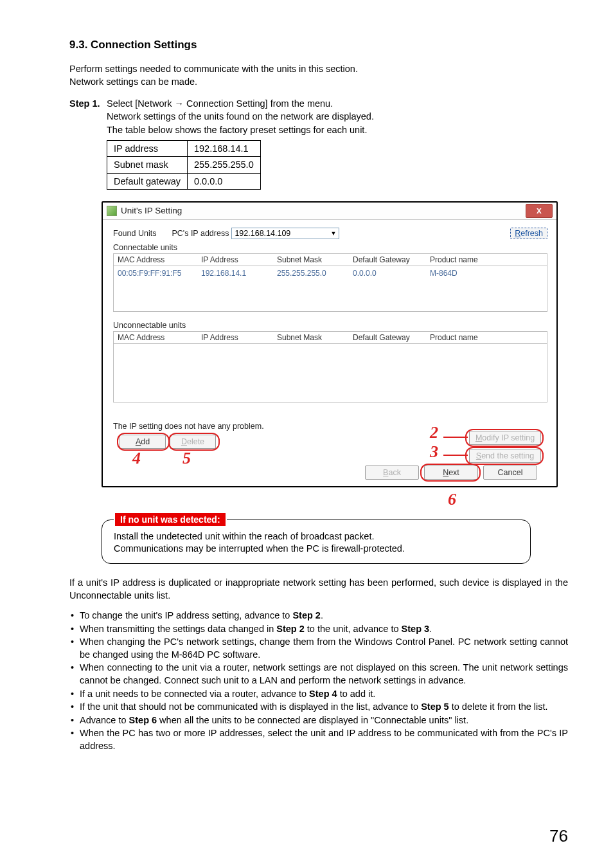 This screenshot has height=868, width=613. Describe the element at coordinates (235, 273) in the screenshot. I see `cell-ip: 192.168.14.1` at that location.